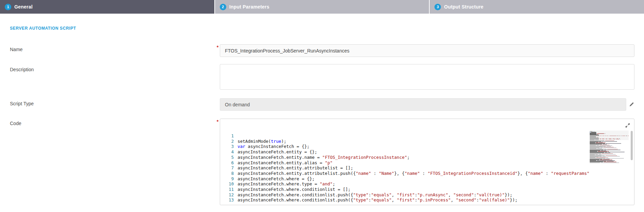  Describe the element at coordinates (423, 104) in the screenshot. I see `script-type-field: On demand` at that location.